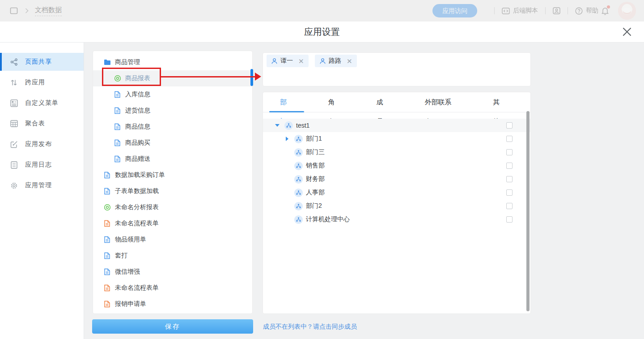 The image size is (644, 339). What do you see at coordinates (397, 169) in the screenshot?
I see `department-tree: test1 部门1 部门三 销售部` at bounding box center [397, 169].